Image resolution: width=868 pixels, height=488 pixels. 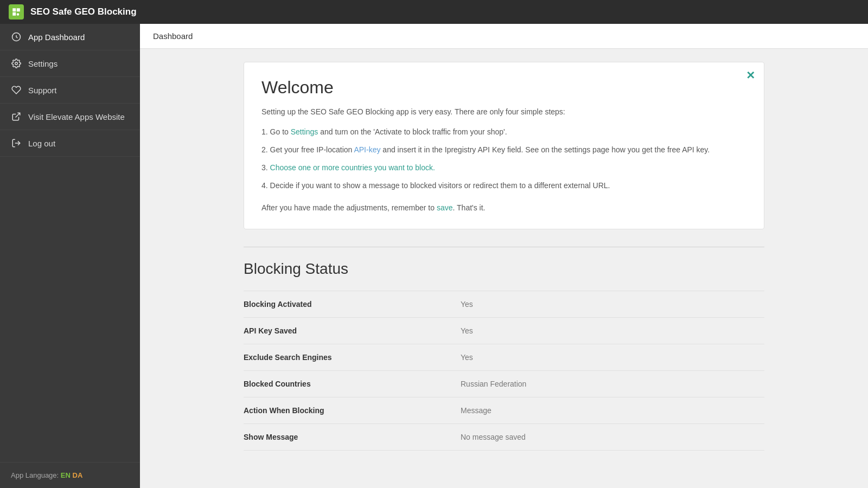 I want to click on settings-link: Settings, so click(x=305, y=132).